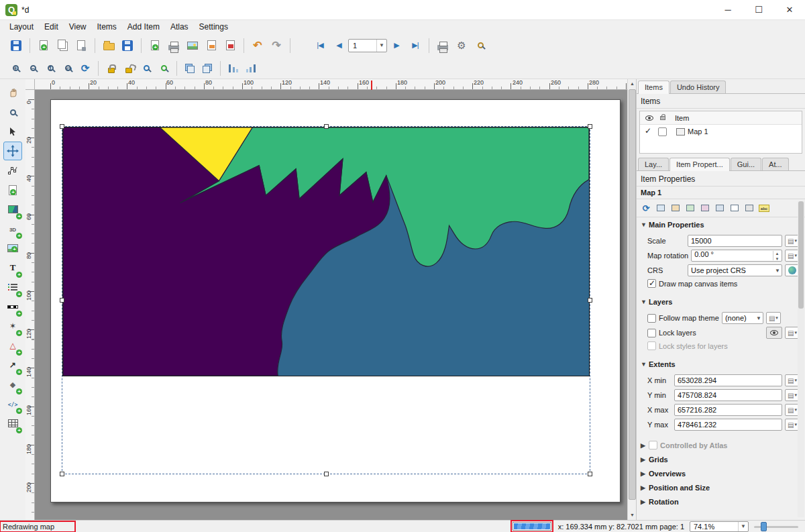  Describe the element at coordinates (320, 46) in the screenshot. I see `atlas-first-button: |◀` at that location.